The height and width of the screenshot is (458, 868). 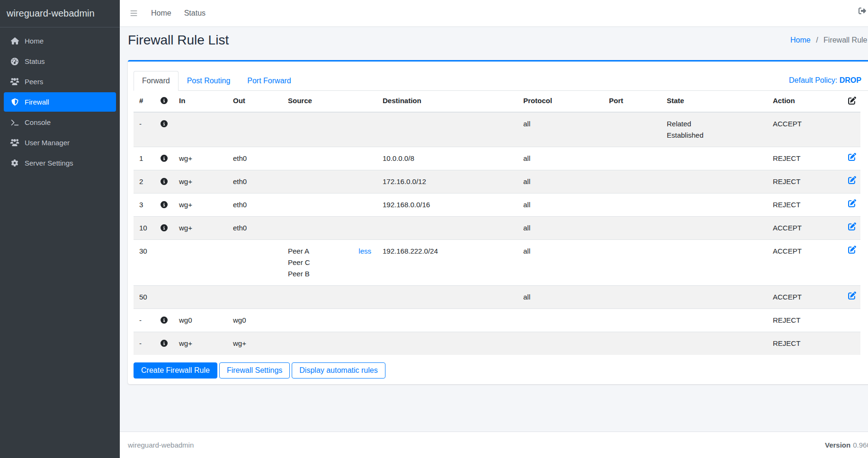 I want to click on col-header-edit, so click(x=851, y=101).